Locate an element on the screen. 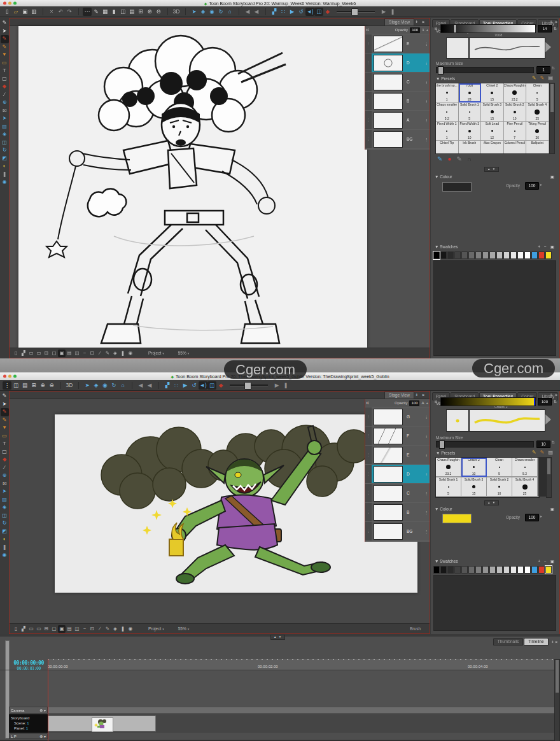  slider-value: 14 is located at coordinates (545, 29).